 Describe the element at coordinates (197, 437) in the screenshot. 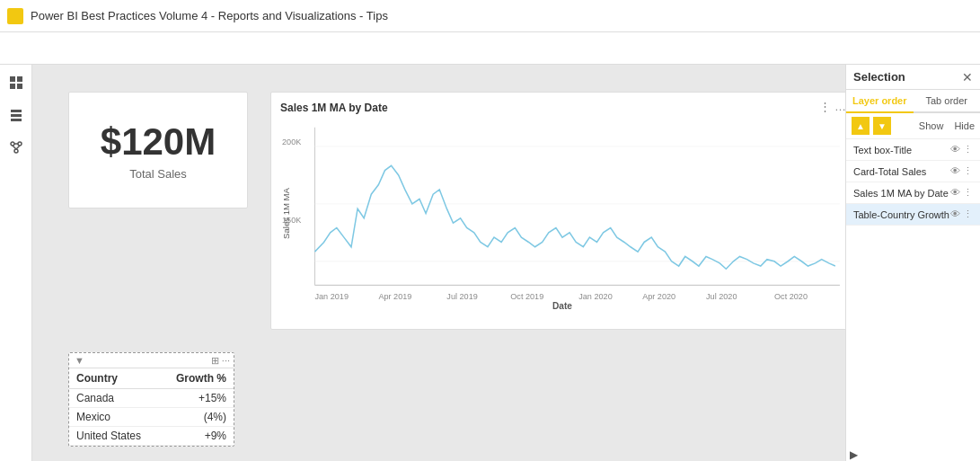

I see `table-cell-growth: +9%` at that location.